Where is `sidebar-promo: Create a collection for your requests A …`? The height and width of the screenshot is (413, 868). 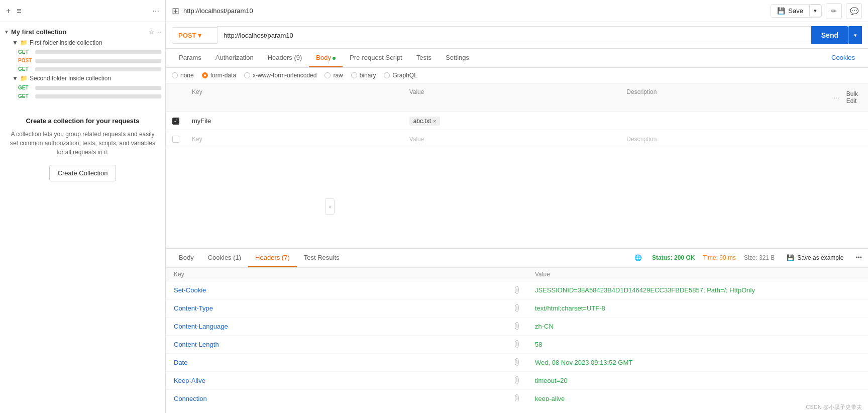 sidebar-promo: Create a collection for your requests A … is located at coordinates (82, 149).